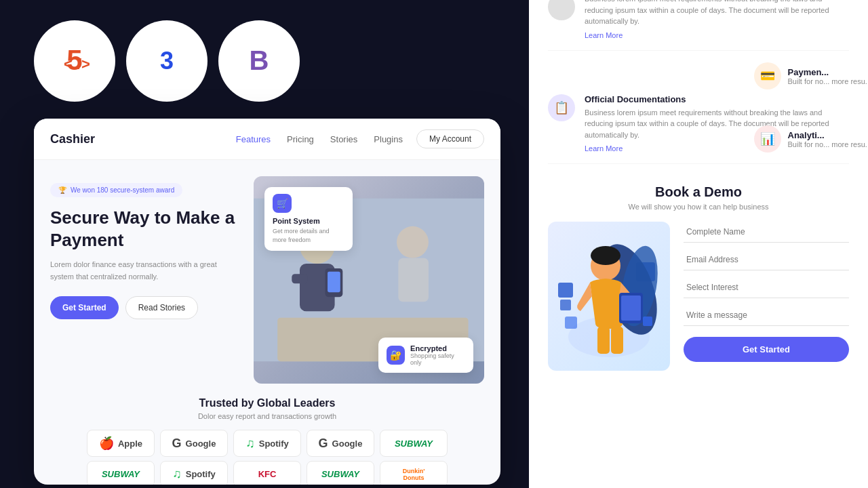 The height and width of the screenshot is (488, 868). I want to click on encrypted-title: Encrypted, so click(438, 348).